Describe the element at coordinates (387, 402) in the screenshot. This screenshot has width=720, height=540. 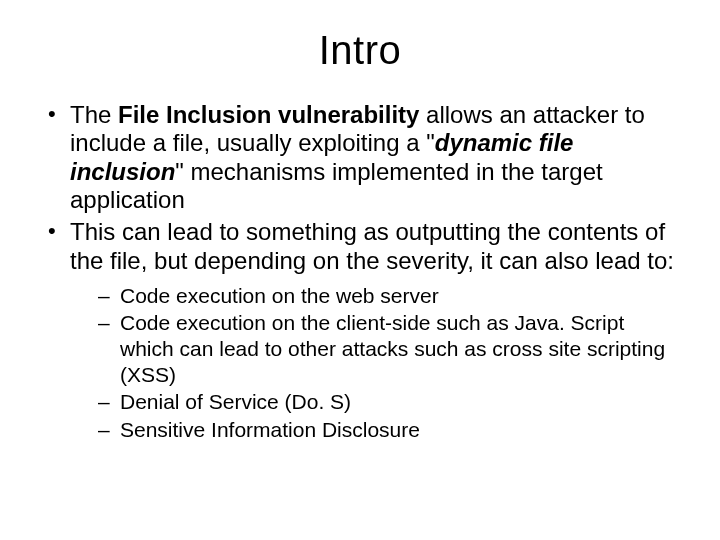
I see `sub-bullet-item-3: Denial of Service (Do. S)` at that location.